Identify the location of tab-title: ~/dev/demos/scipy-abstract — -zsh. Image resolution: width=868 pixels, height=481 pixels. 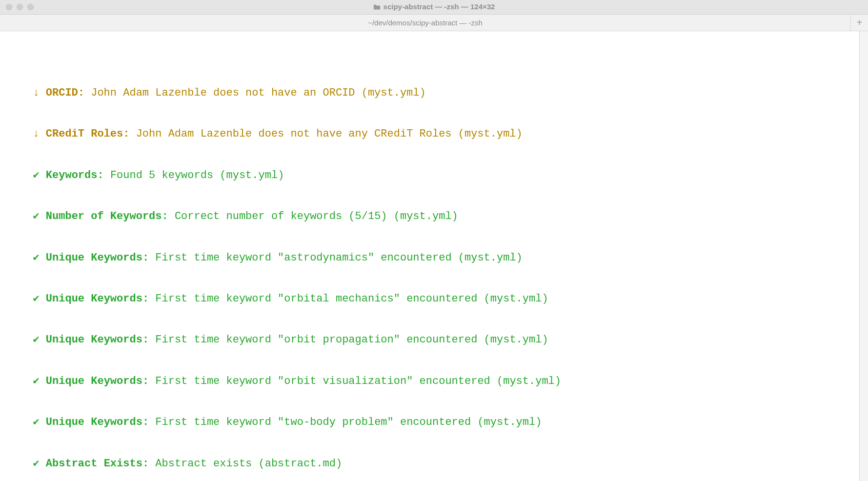
(425, 22).